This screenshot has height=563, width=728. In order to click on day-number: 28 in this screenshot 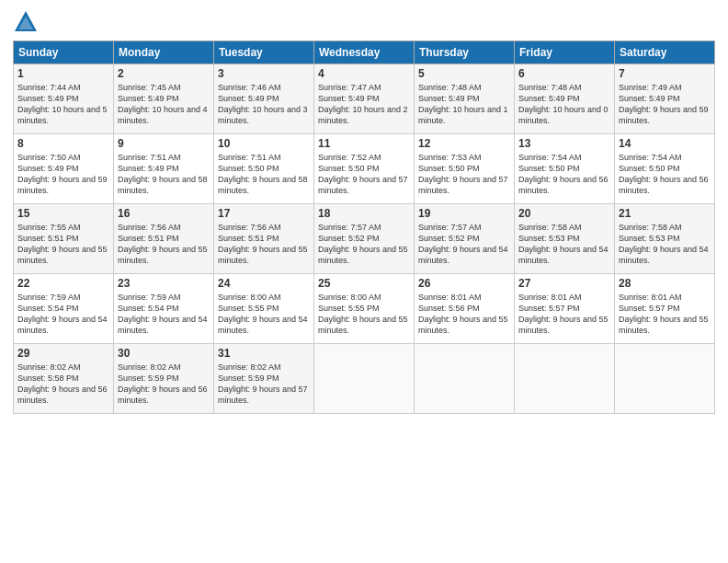, I will do `click(665, 283)`.